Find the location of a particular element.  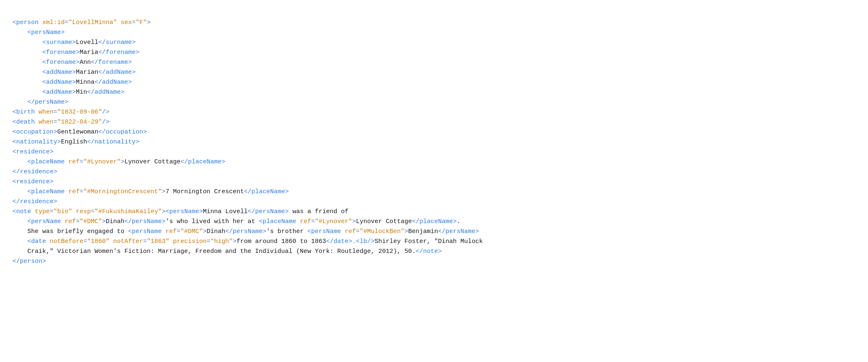

xml-attr-name: notBefore is located at coordinates (66, 241).